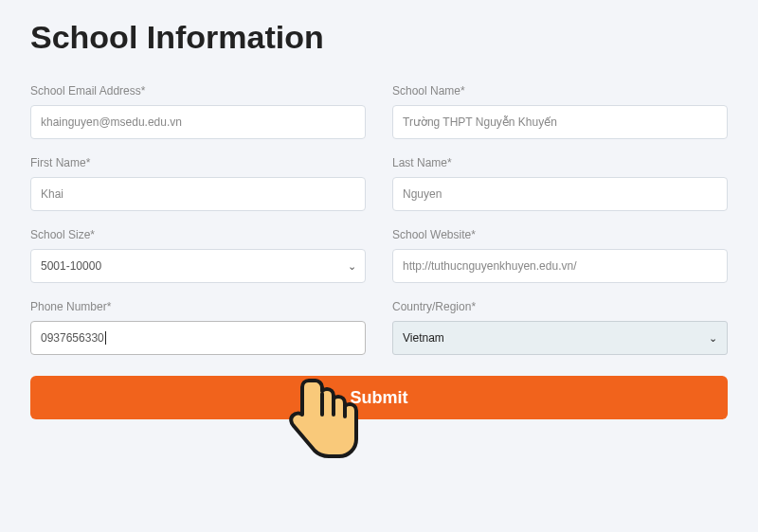 Image resolution: width=758 pixels, height=532 pixels. I want to click on field-school-size: School Size* ⌄, so click(198, 256).